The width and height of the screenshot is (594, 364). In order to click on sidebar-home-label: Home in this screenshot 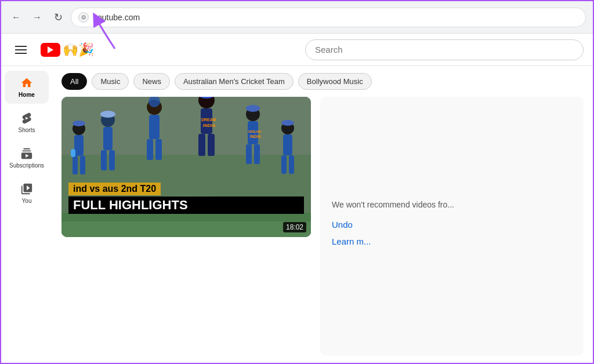, I will do `click(27, 95)`.